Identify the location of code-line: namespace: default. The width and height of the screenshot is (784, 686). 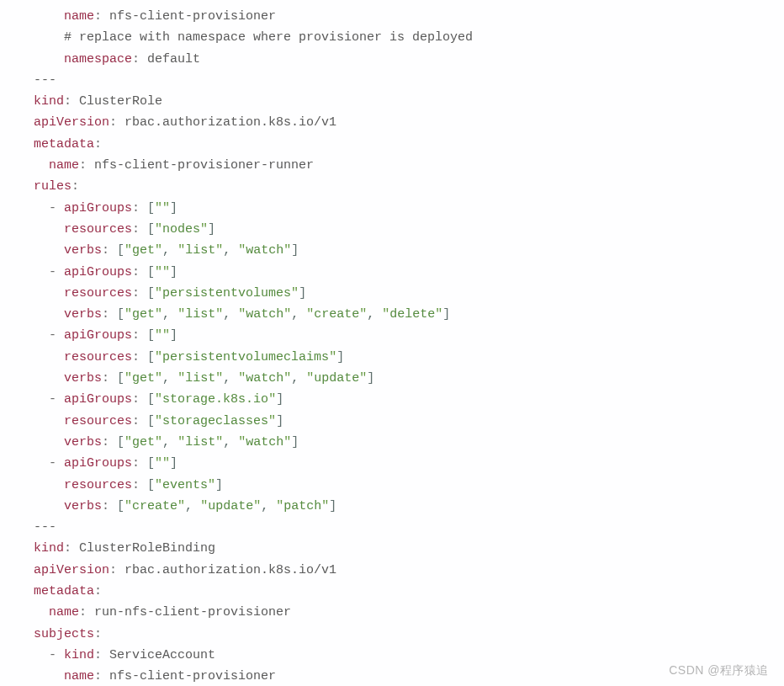
(409, 59).